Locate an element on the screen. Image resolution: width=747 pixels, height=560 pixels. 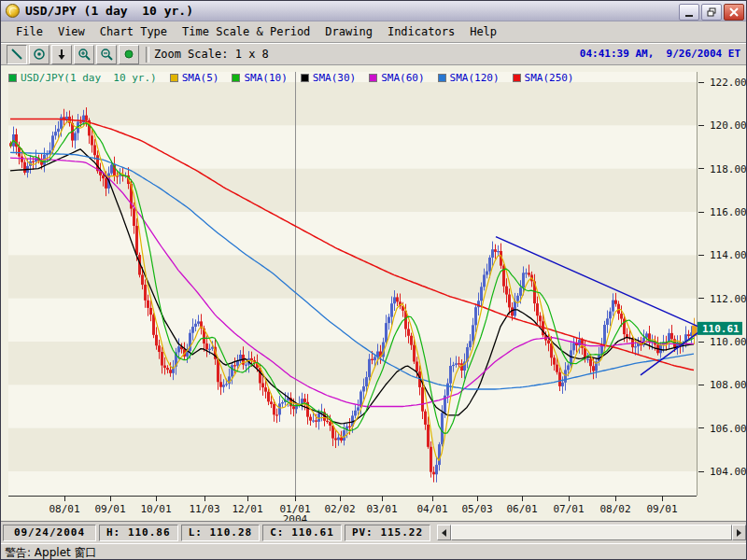
svg-text: 08/02 is located at coordinates (614, 510).